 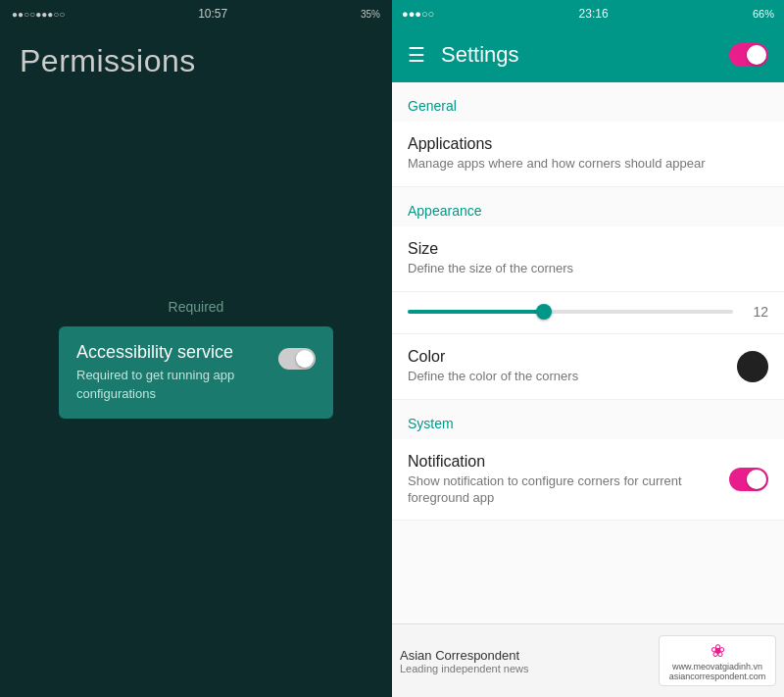 I want to click on applications-desc: Manage apps where and how corners should…, so click(x=557, y=165).